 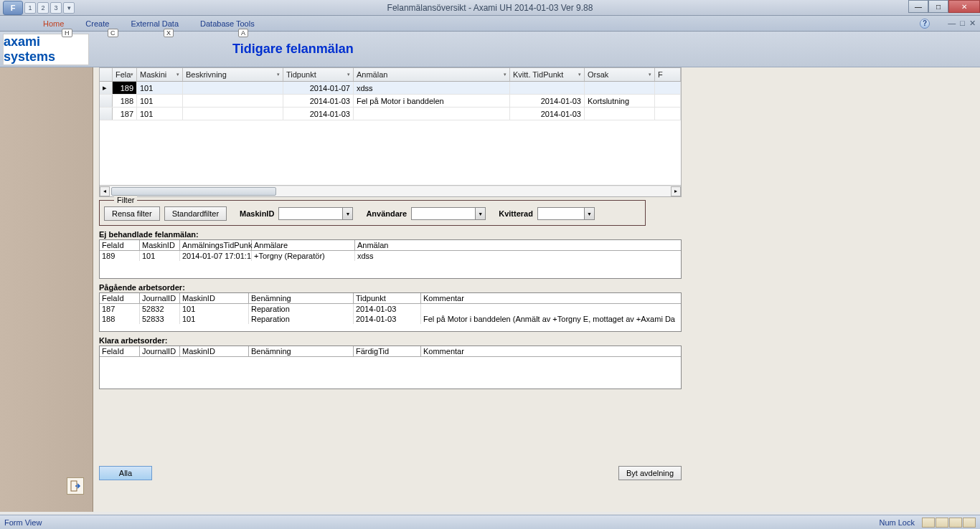 What do you see at coordinates (387, 298) in the screenshot?
I see `col-tidpunkt: Tidpunkt` at bounding box center [387, 298].